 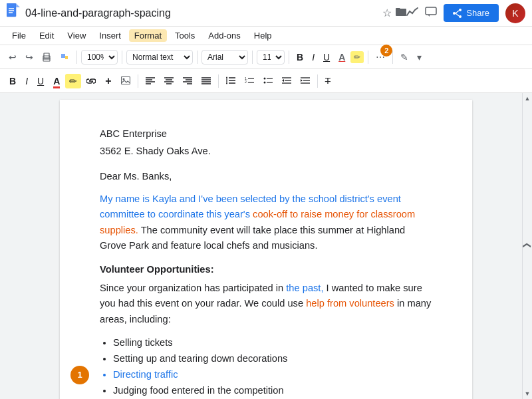 I want to click on paragraph-1: My name is Kayla and I've been selected …, so click(x=266, y=223).